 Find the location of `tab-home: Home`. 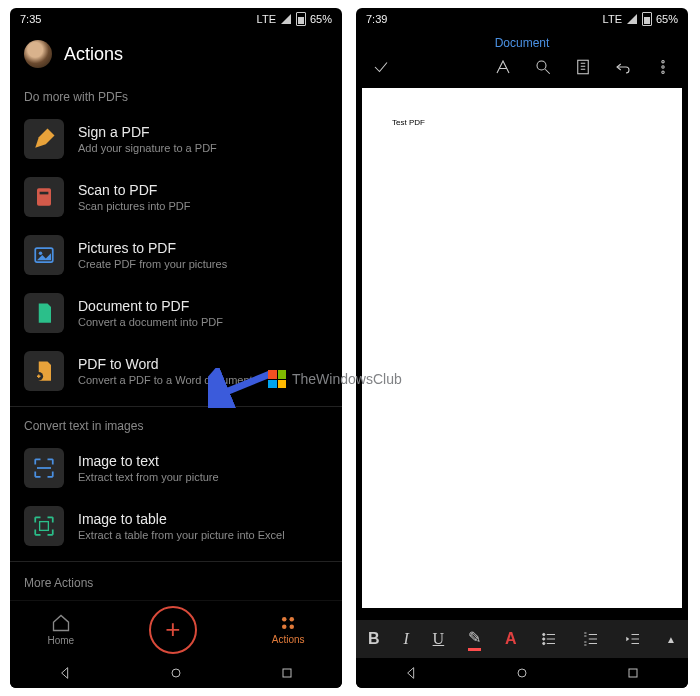

tab-home: Home is located at coordinates (60, 630).